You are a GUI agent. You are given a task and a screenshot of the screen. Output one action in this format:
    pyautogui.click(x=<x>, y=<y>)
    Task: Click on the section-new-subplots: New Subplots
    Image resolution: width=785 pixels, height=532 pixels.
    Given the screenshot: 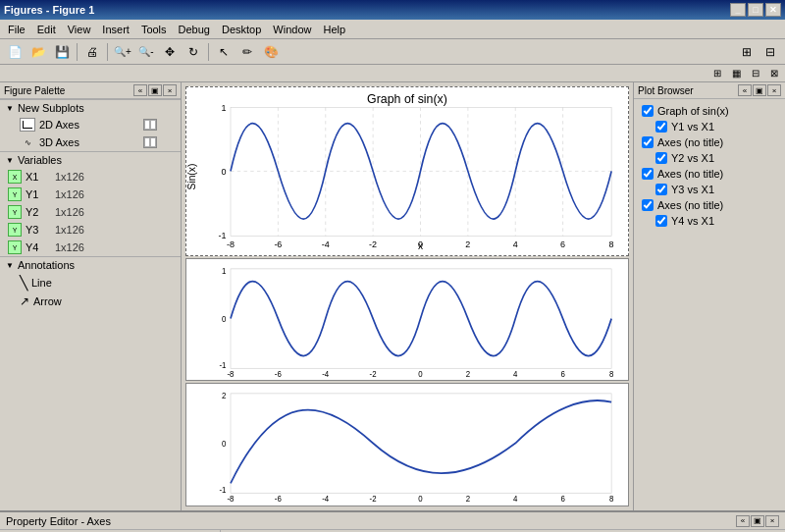 What is the action you would take?
    pyautogui.click(x=90, y=108)
    